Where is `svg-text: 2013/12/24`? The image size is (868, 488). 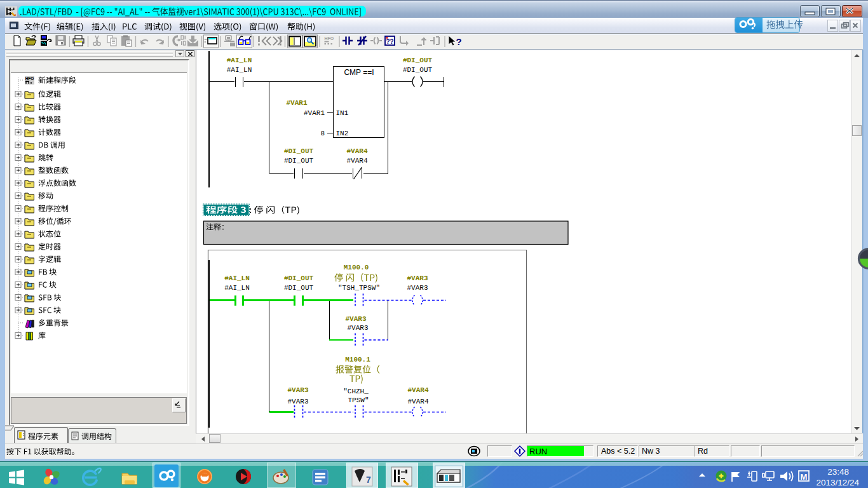
svg-text: 2013/12/24 is located at coordinates (837, 483).